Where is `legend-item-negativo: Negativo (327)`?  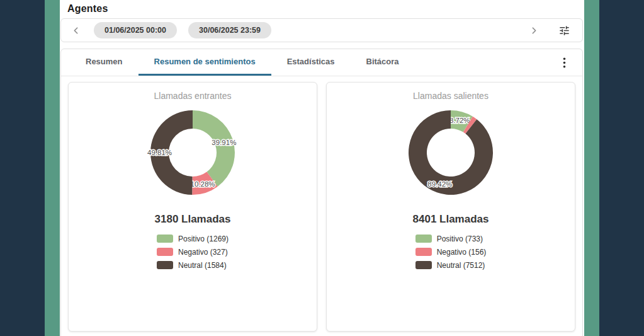 legend-item-negativo: Negativo (327) is located at coordinates (193, 252).